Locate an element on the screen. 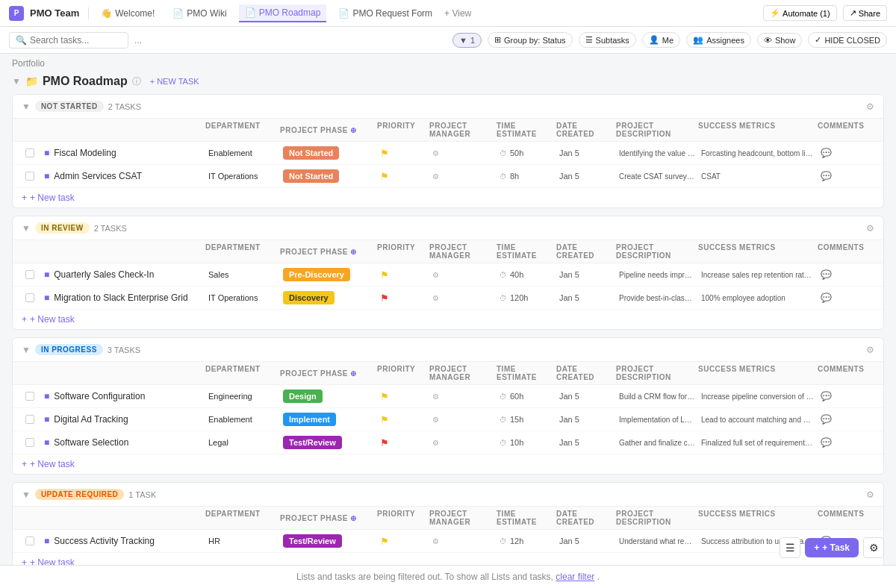  row-priority-3-0: ⚑ is located at coordinates (403, 542).